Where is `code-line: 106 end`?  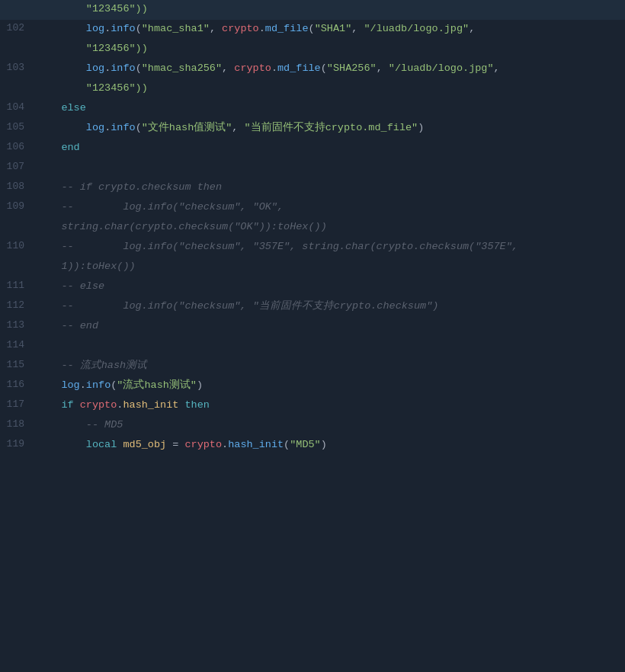
code-line: 106 end is located at coordinates (312, 149).